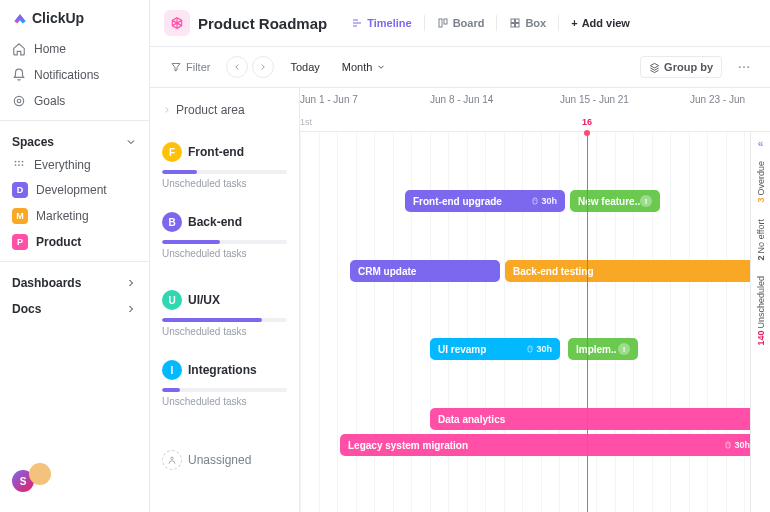 Image resolution: width=770 pixels, height=512 pixels. Describe the element at coordinates (761, 338) in the screenshot. I see `rail-count: 140` at that location.